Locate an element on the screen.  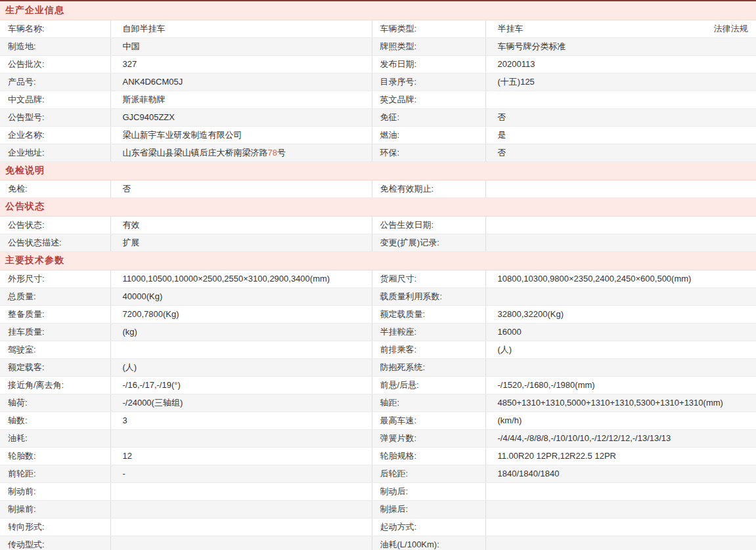
field-label: 英文品牌: is located at coordinates (428, 100).